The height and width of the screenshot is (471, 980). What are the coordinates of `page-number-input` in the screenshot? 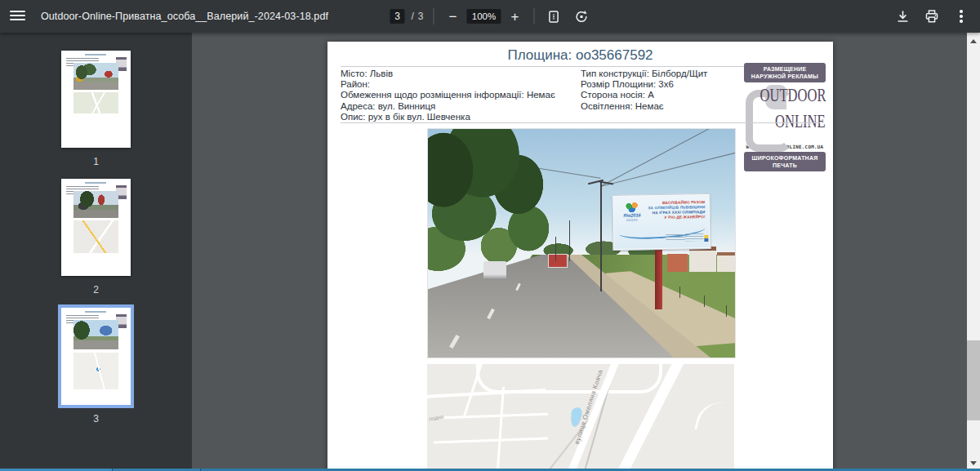 It's located at (397, 16).